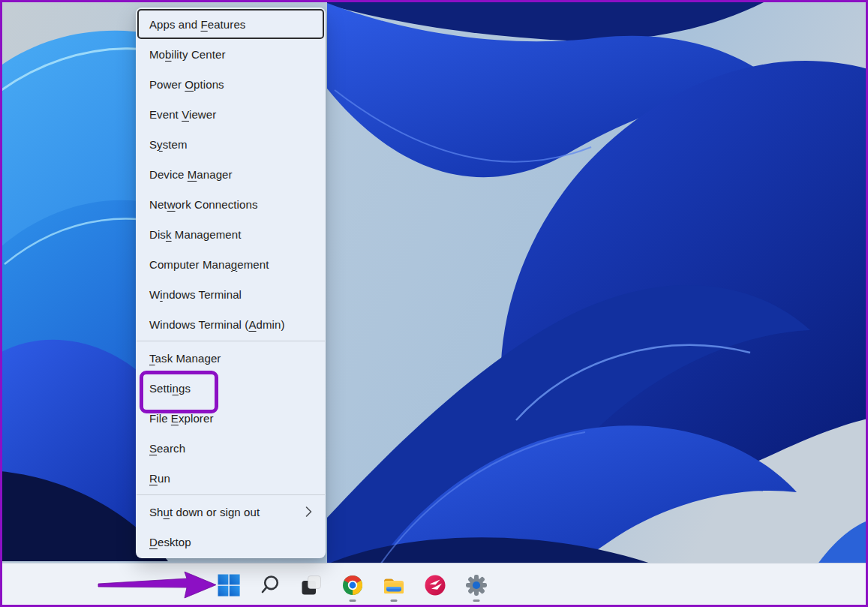 The height and width of the screenshot is (607, 868). I want to click on menu-item-label: Device Manager, so click(191, 174).